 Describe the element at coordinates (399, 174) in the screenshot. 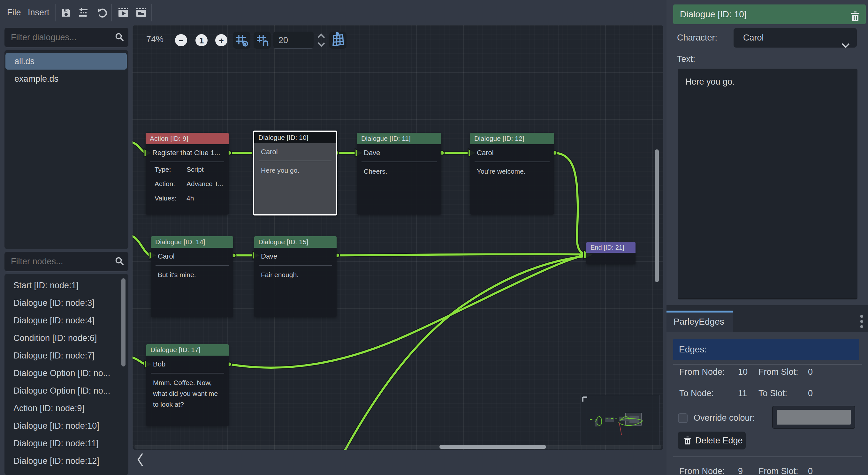

I see `graph-node-dialogue-11: Dialogue [ID: 11] Dave Cheers.` at that location.